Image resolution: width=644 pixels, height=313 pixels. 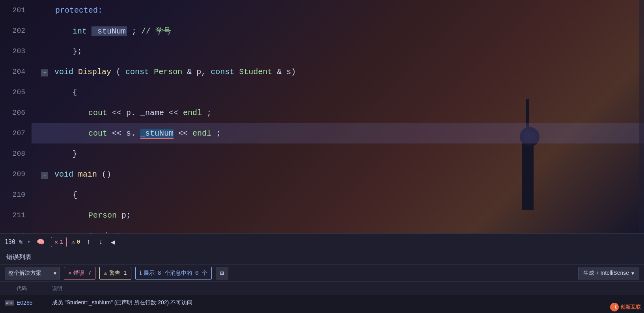 I want to click on brain-icon-btn: 🧠, so click(x=41, y=242).